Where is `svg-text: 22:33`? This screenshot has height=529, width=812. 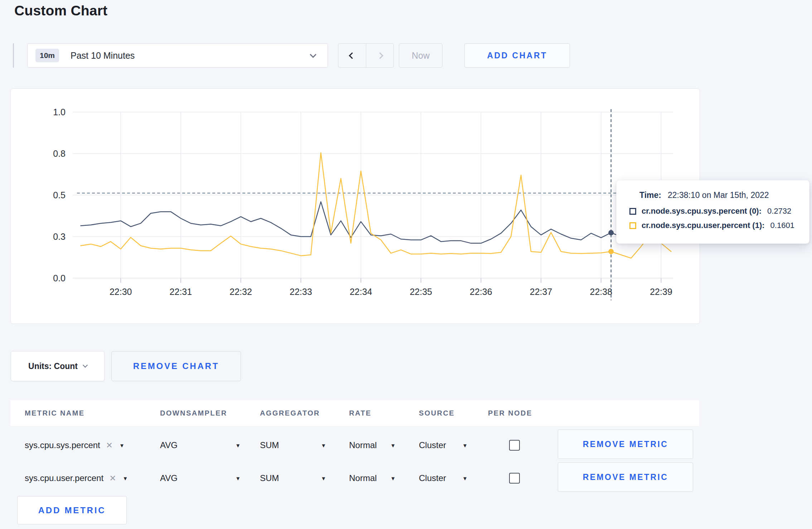 svg-text: 22:33 is located at coordinates (301, 292).